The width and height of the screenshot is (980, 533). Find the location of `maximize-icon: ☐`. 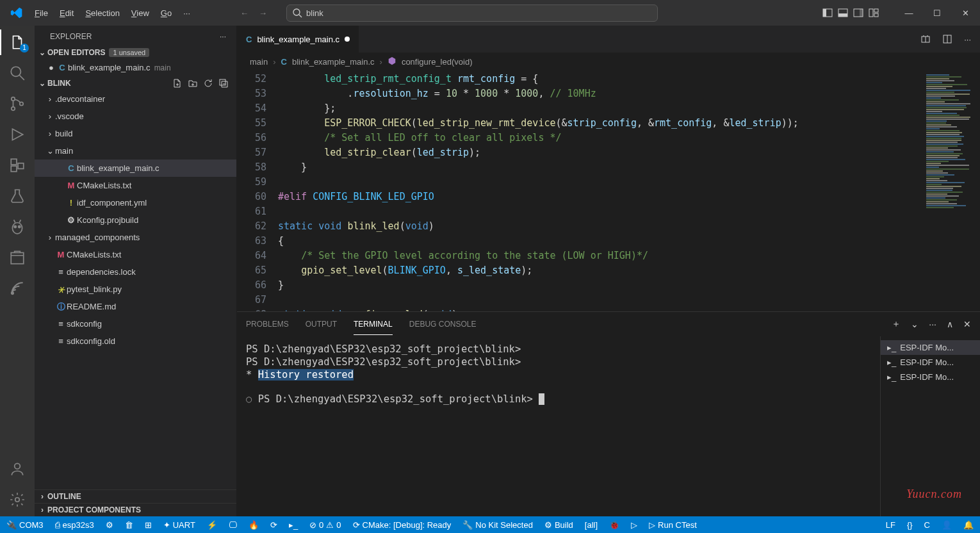

maximize-icon: ☐ is located at coordinates (937, 13).